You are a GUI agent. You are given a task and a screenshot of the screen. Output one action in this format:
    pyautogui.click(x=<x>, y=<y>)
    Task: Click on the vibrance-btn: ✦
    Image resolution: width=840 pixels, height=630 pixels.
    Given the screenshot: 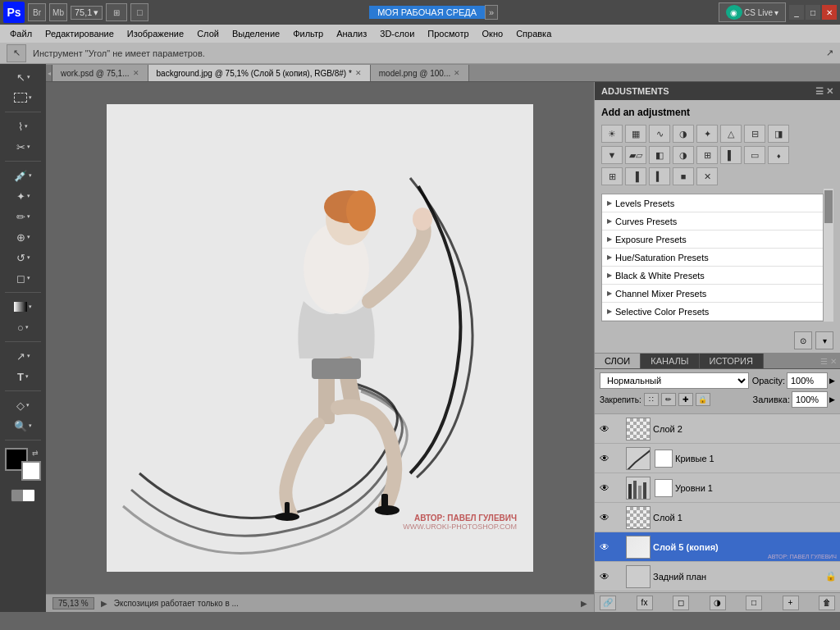 What is the action you would take?
    pyautogui.click(x=707, y=134)
    